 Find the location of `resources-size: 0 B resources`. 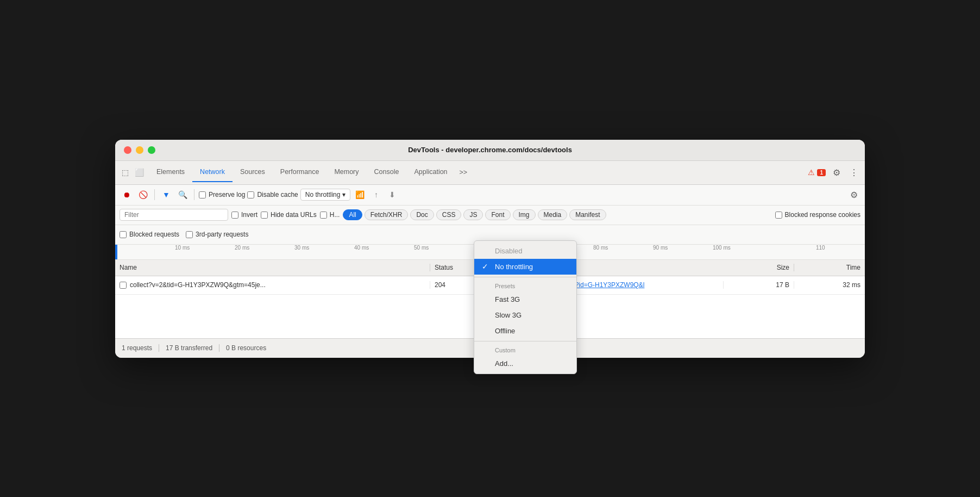

resources-size: 0 B resources is located at coordinates (246, 348).